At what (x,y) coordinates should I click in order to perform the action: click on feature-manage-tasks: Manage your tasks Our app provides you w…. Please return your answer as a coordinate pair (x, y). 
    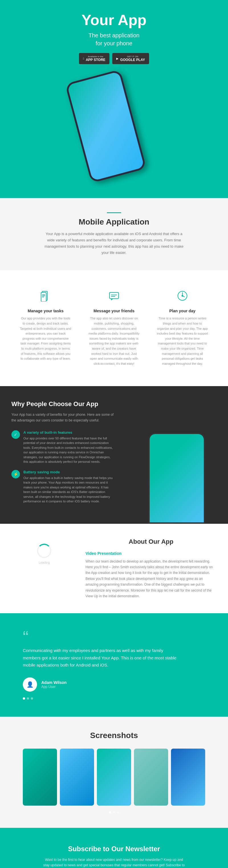
    Looking at the image, I should click on (46, 328).